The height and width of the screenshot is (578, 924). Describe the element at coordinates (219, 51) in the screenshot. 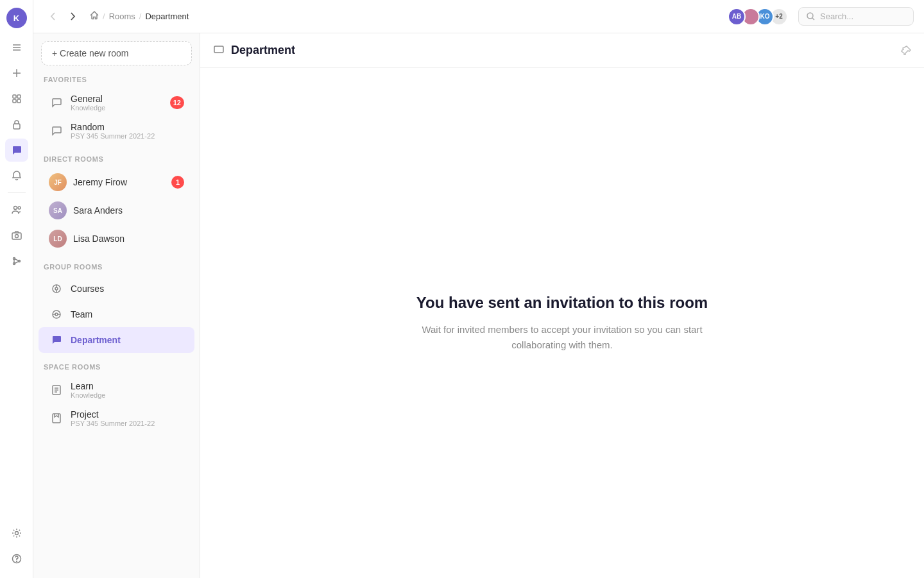

I see `room-header-icon` at that location.